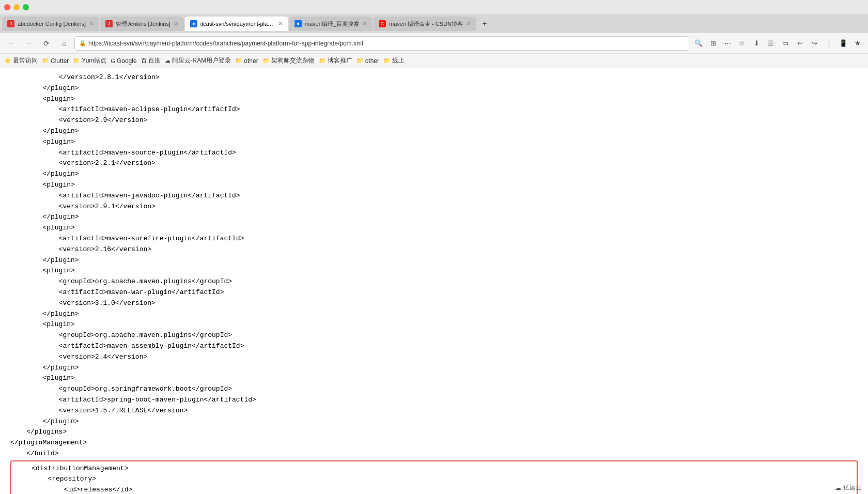 The width and height of the screenshot is (868, 494). I want to click on home-button: ⌂, so click(64, 43).